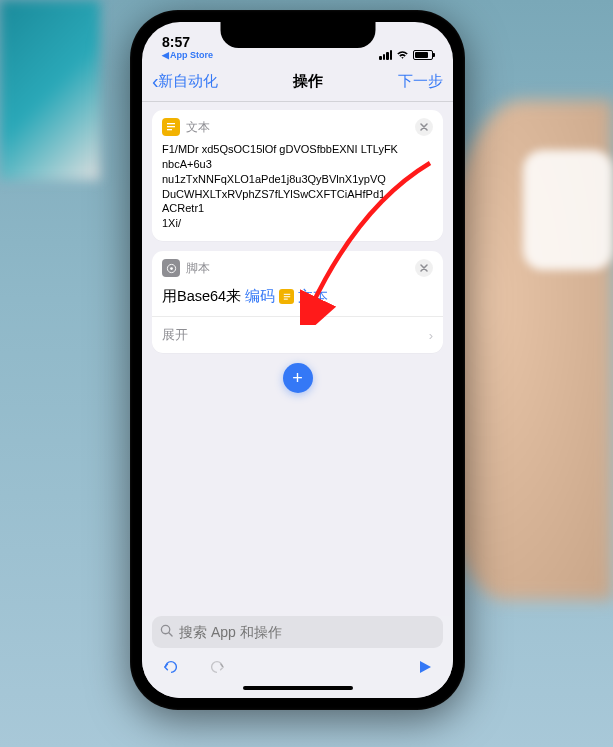  What do you see at coordinates (298, 378) in the screenshot?
I see `plus-icon: +` at bounding box center [298, 378].